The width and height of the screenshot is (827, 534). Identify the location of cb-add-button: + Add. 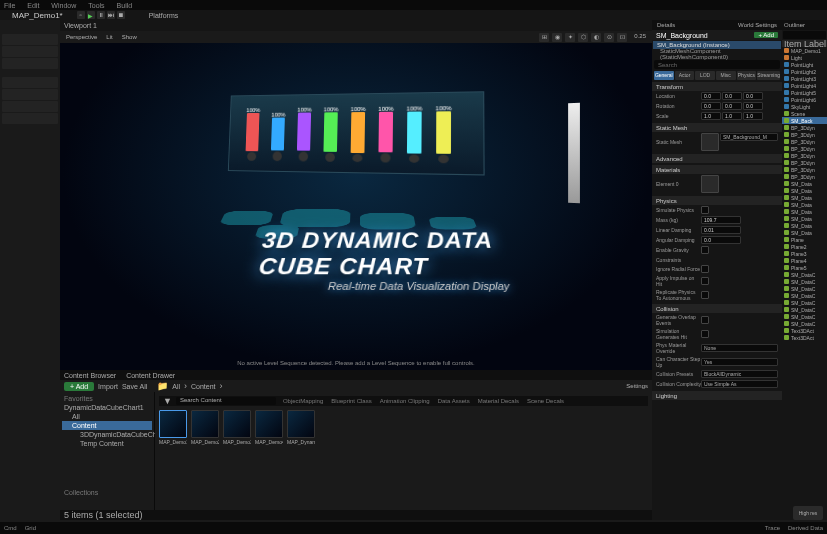
(79, 386).